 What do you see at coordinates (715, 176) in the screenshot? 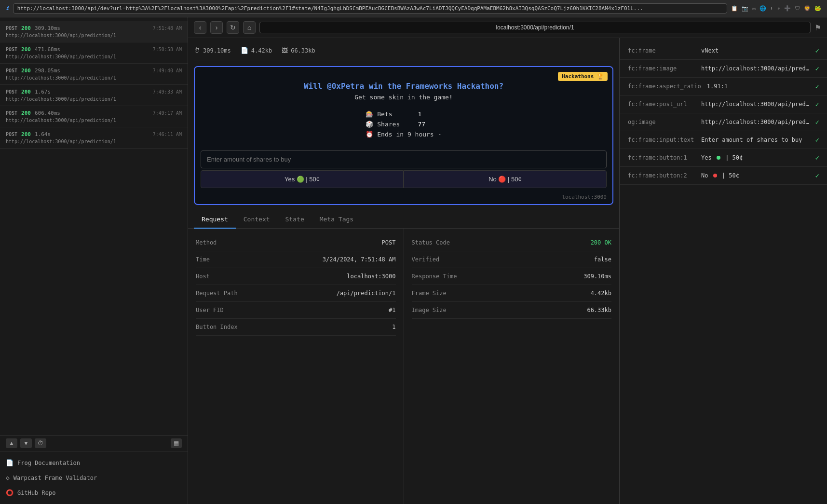
I see `dot-red-icon` at bounding box center [715, 176].